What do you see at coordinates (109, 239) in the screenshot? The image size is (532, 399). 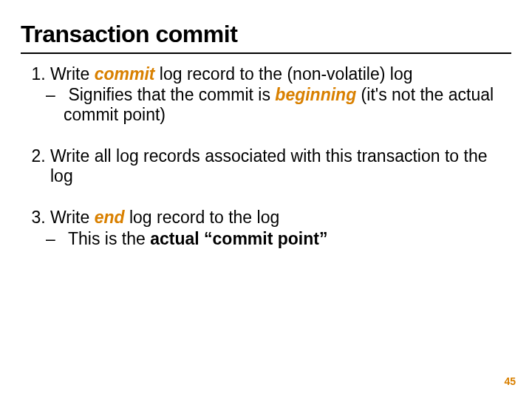 I see `item-3-sub-pre: This is the` at bounding box center [109, 239].